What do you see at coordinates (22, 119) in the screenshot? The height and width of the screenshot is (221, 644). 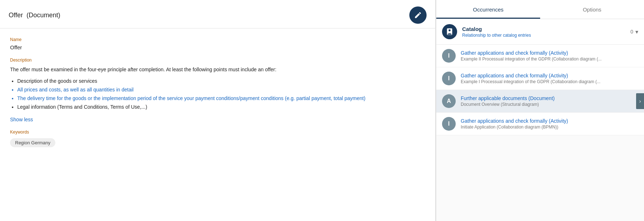 I see `show-less-link: Show less` at bounding box center [22, 119].